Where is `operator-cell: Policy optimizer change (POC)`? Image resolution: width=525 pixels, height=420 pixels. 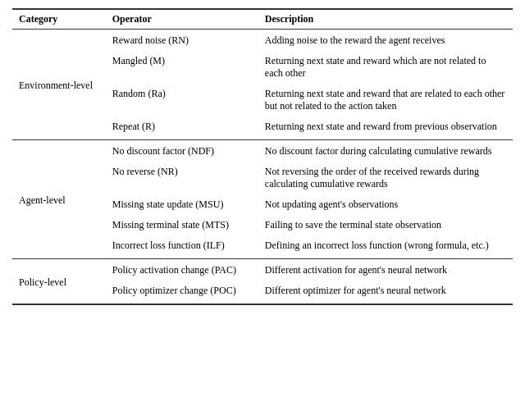 operator-cell: Policy optimizer change (POC) is located at coordinates (182, 294).